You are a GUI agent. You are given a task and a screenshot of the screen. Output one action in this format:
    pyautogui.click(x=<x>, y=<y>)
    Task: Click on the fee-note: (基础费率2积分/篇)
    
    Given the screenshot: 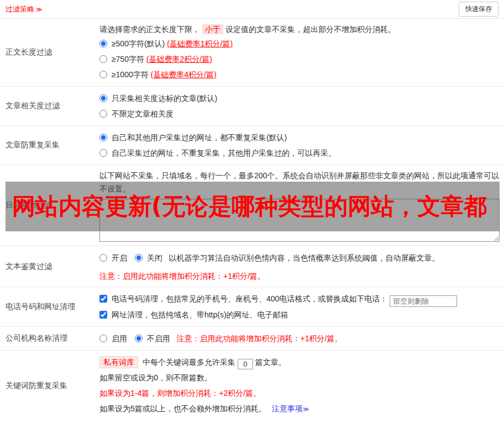 What is the action you would take?
    pyautogui.click(x=179, y=59)
    